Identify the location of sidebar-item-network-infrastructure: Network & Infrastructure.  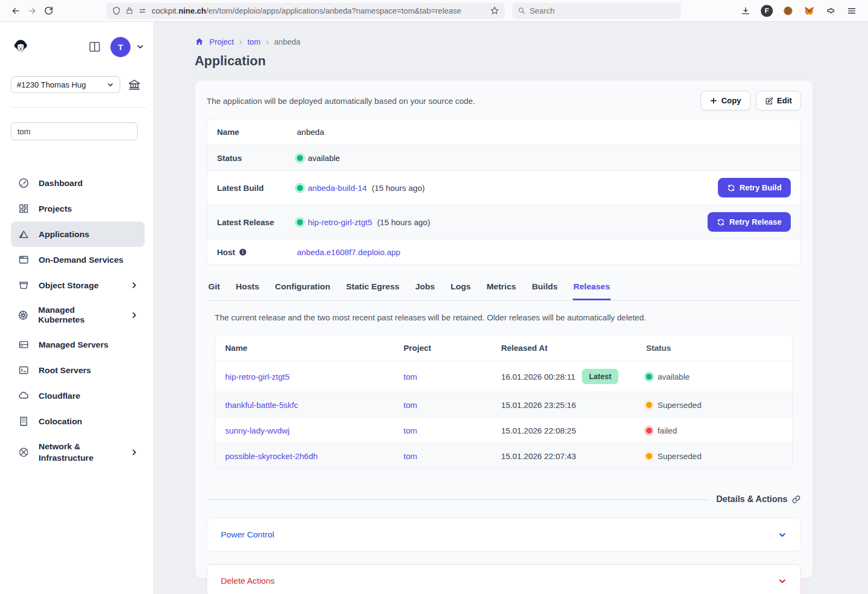
(78, 453).